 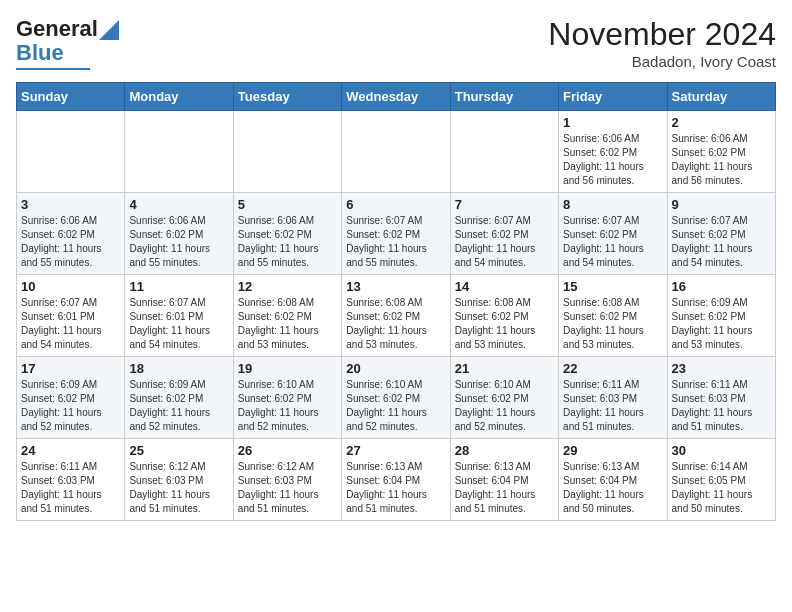 I want to click on day-number: 12, so click(x=288, y=286).